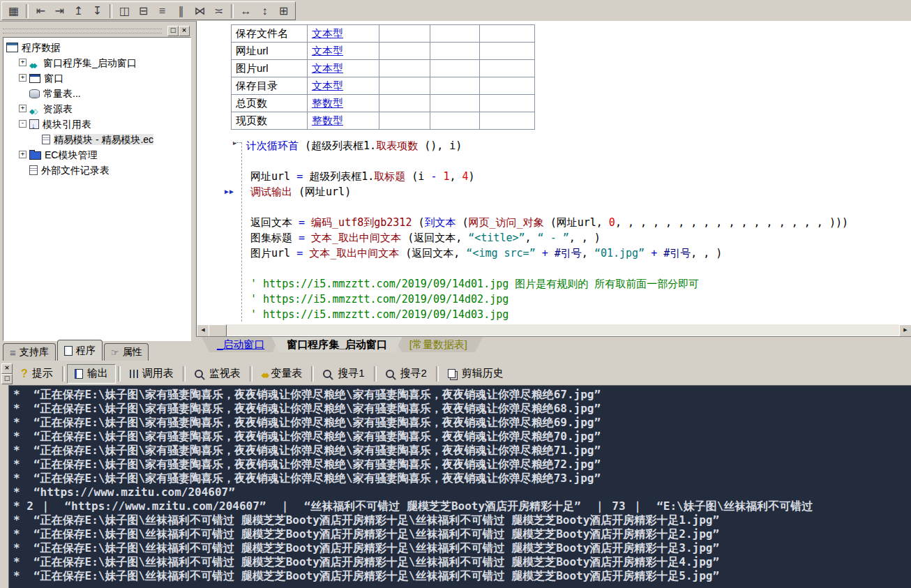  I want to click on align-left-icon: ⇤, so click(40, 11).